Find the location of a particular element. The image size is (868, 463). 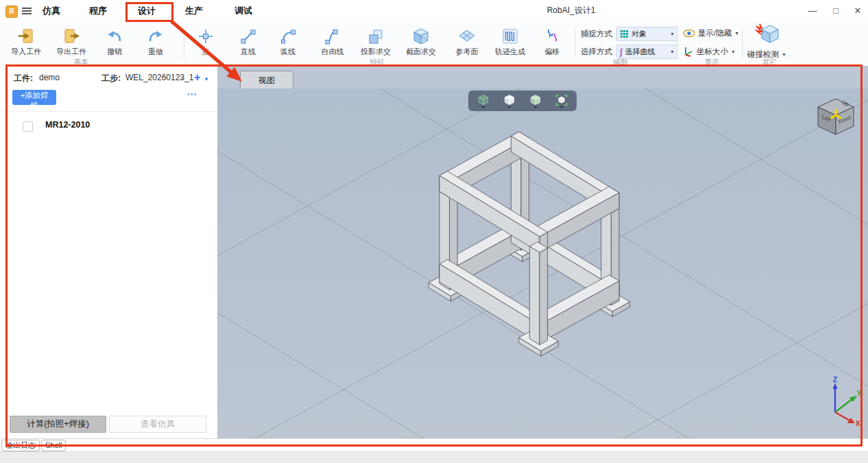

line-tool-icon is located at coordinates (248, 36).